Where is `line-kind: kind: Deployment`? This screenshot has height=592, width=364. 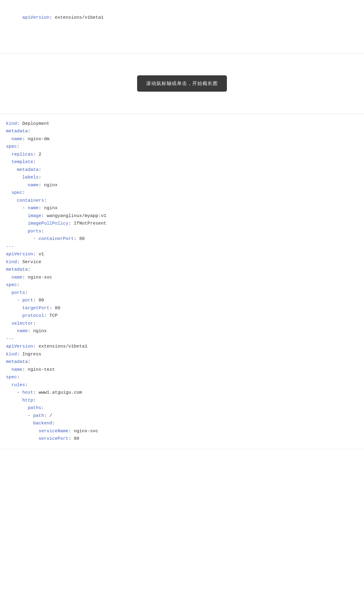 line-kind: kind: Deployment is located at coordinates (182, 124).